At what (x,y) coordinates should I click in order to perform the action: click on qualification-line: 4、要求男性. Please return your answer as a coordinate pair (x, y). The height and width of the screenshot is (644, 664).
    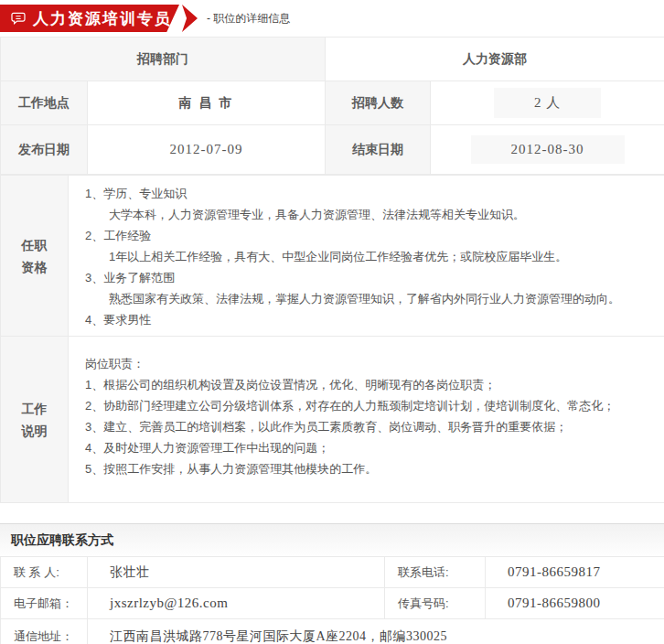
    Looking at the image, I should click on (369, 320).